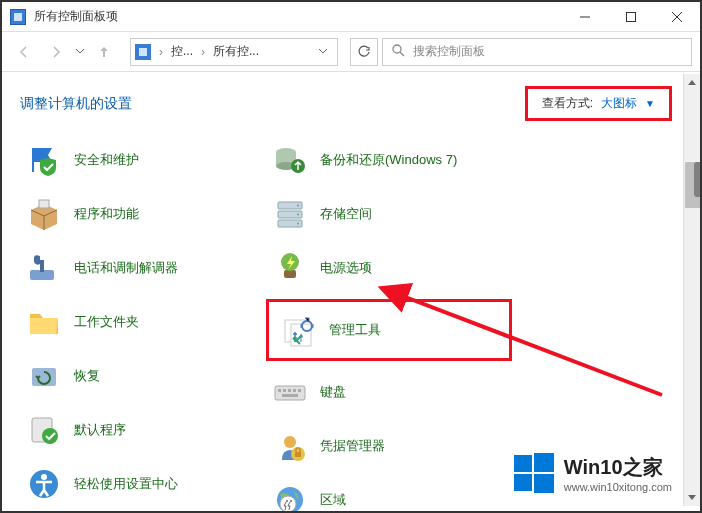 Image resolution: width=702 pixels, height=513 pixels. I want to click on folder-icon, so click(44, 322).